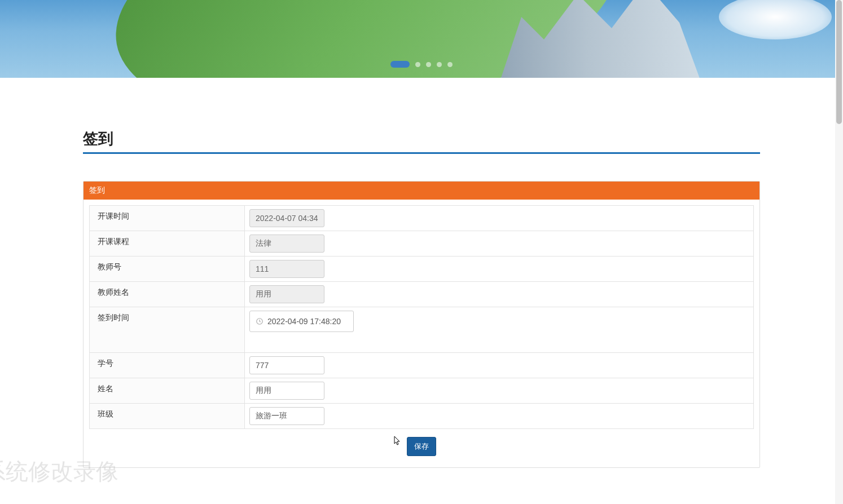  I want to click on label-teacher-name: 教师姓名, so click(167, 294).